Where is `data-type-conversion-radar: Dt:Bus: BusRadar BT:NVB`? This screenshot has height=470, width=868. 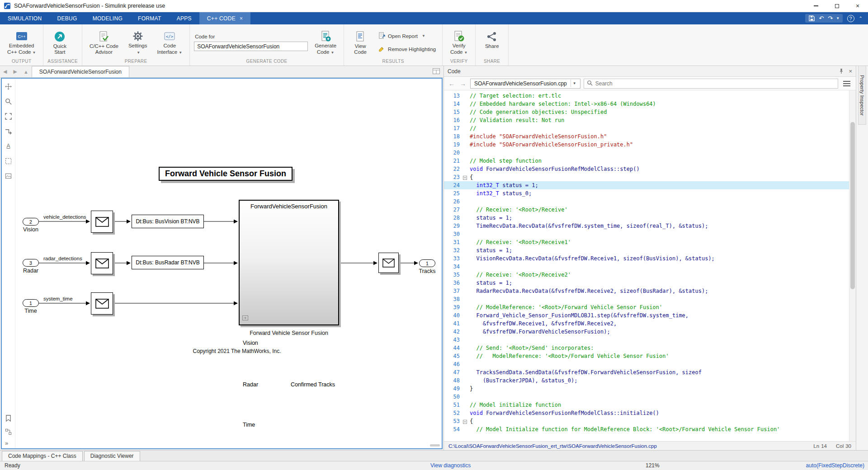 data-type-conversion-radar: Dt:Bus: BusRadar BT:NVB is located at coordinates (168, 263).